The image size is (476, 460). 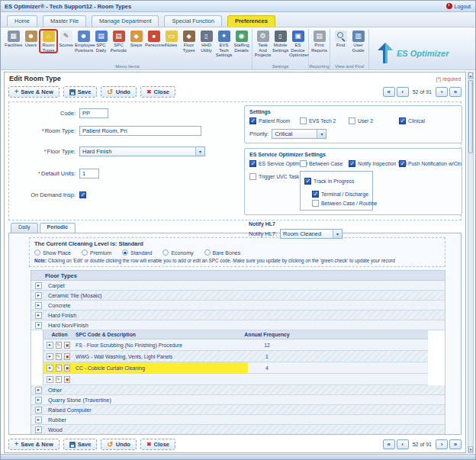 What do you see at coordinates (238, 391) in the screenshot?
I see `floor-type-row-other: Other` at bounding box center [238, 391].